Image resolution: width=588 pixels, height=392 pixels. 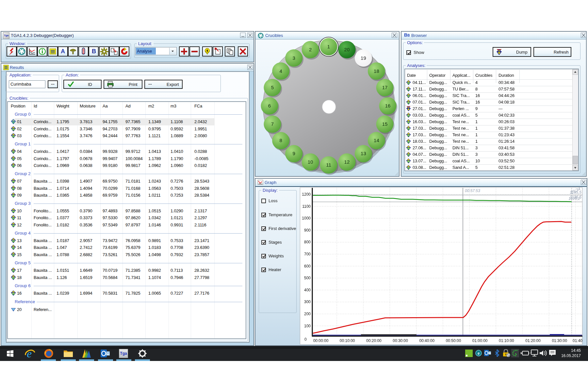 I want to click on svg-text: 200, so click(x=307, y=314).